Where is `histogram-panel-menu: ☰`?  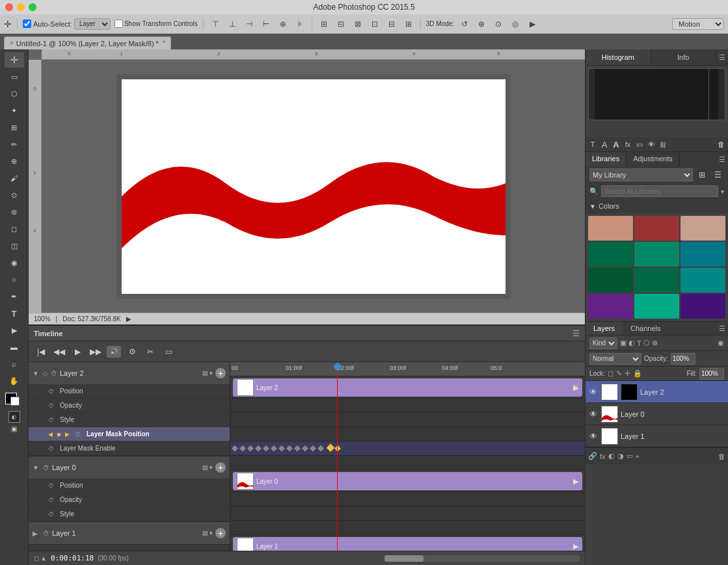 histogram-panel-menu: ☰ is located at coordinates (722, 57).